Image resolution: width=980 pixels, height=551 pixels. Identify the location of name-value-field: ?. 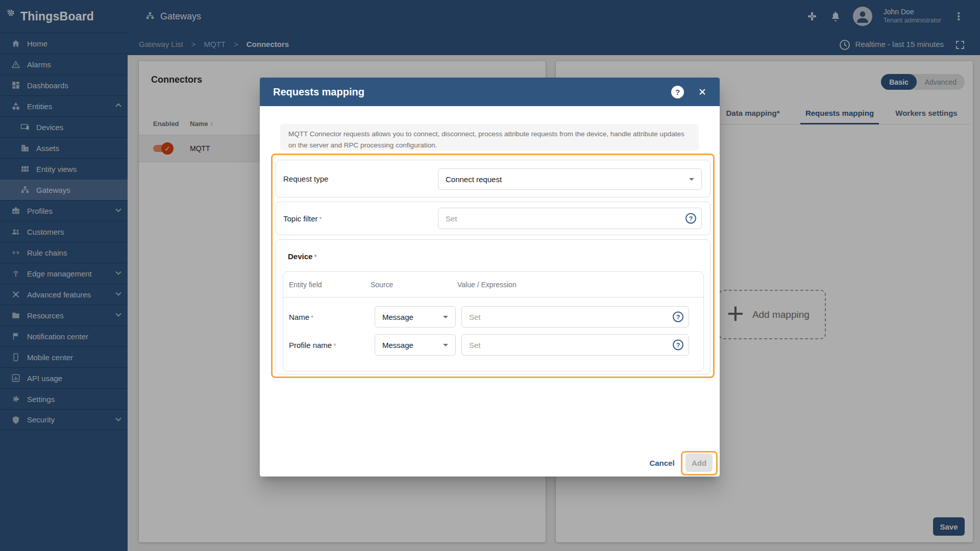
(575, 317).